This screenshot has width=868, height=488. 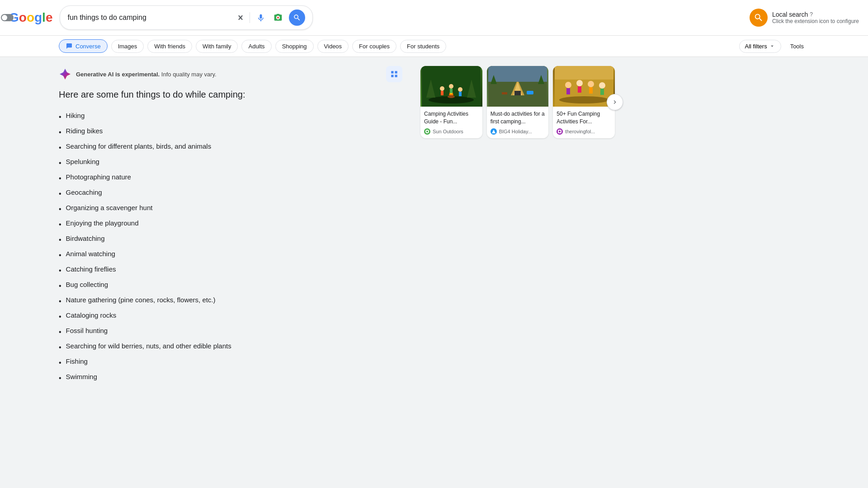 I want to click on card-title-1: Camping Activities Guide - Fun..., so click(x=451, y=118).